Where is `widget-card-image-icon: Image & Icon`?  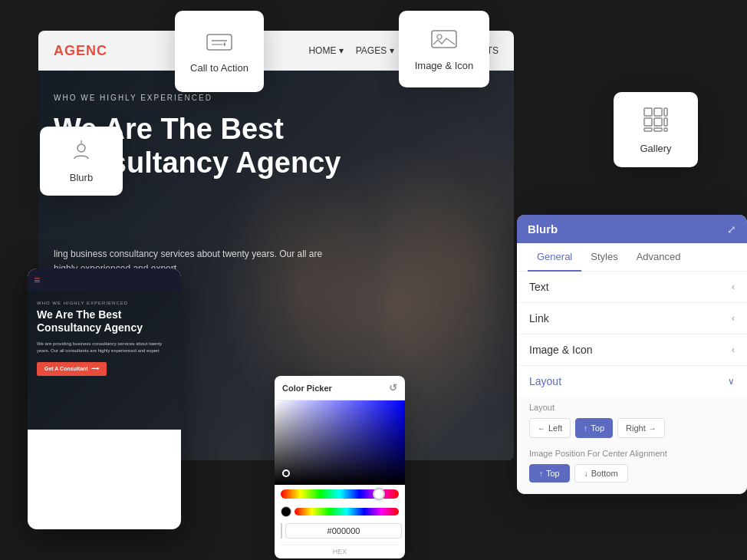
widget-card-image-icon: Image & Icon is located at coordinates (444, 49).